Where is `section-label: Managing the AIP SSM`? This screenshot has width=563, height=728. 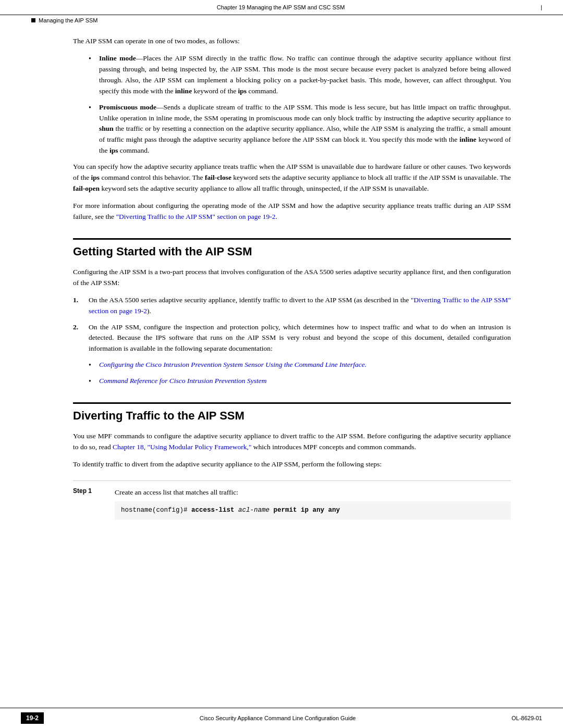 section-label: Managing the AIP SSM is located at coordinates (68, 20).